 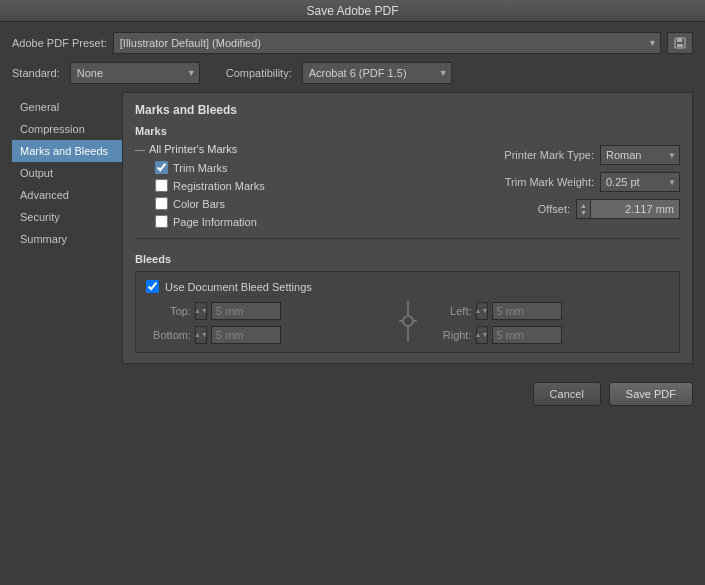 What do you see at coordinates (67, 239) in the screenshot?
I see `sidebar-item-summary: Summary` at bounding box center [67, 239].